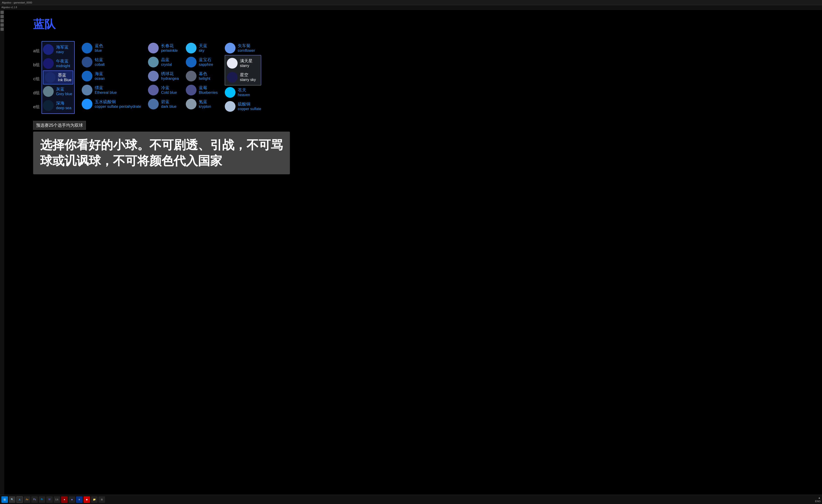 The width and height of the screenshot is (822, 504). I want to click on taskbar-app11: 📁, so click(94, 500).